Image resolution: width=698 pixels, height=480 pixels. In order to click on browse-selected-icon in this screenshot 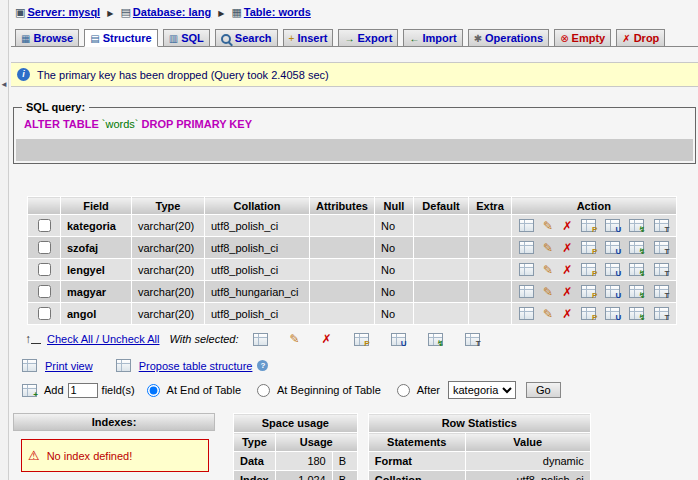, I will do `click(260, 340)`.